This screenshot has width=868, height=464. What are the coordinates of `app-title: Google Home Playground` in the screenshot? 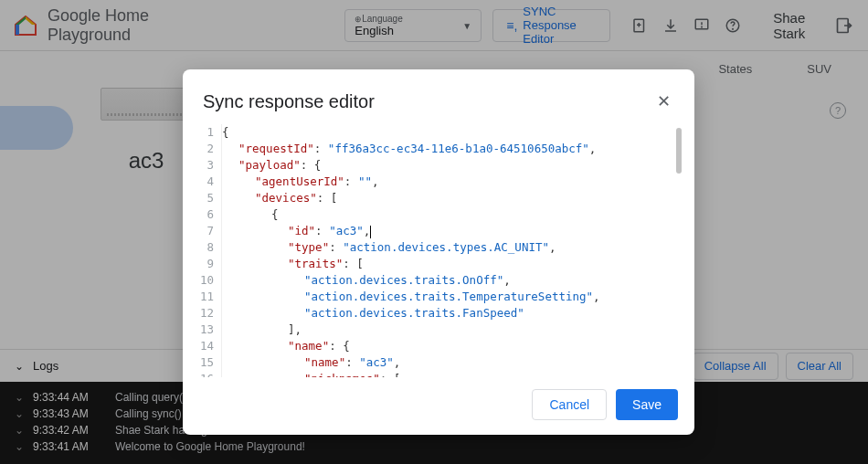 It's located at (108, 26).